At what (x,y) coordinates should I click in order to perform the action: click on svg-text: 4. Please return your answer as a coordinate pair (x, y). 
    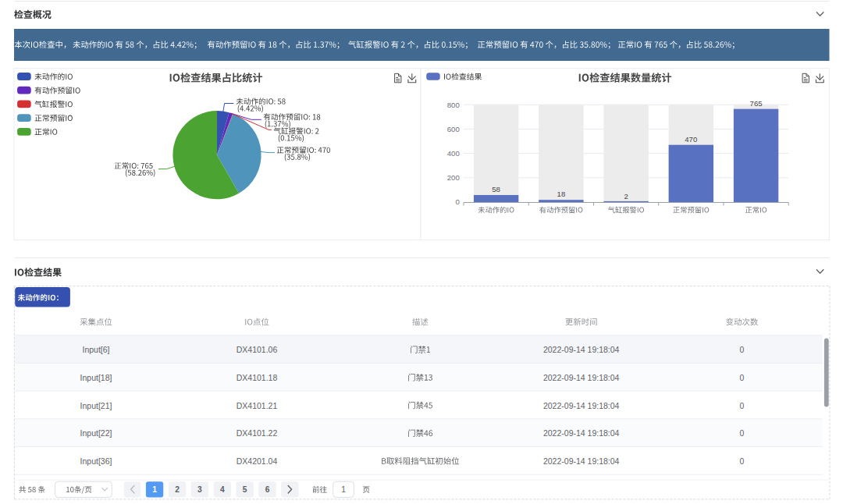
    Looking at the image, I should click on (222, 490).